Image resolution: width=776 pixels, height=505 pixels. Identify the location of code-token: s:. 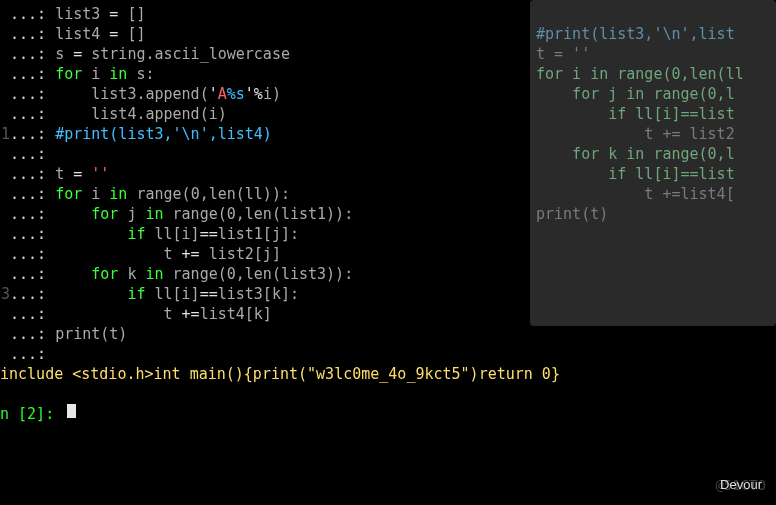
(140, 74).